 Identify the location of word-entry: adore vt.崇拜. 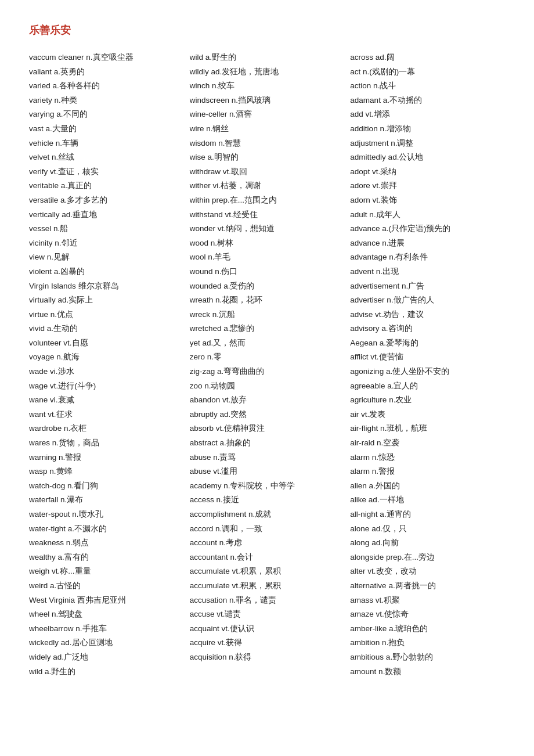
(427, 186).